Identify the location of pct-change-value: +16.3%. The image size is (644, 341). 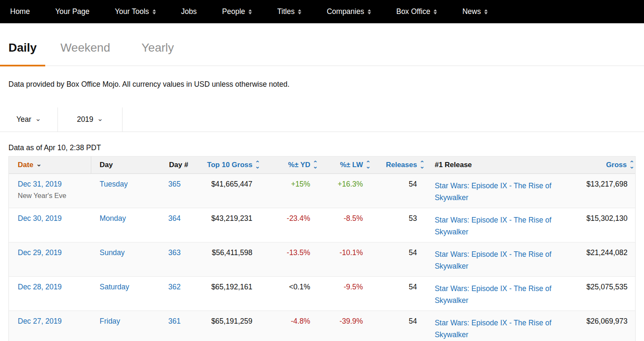
(350, 184).